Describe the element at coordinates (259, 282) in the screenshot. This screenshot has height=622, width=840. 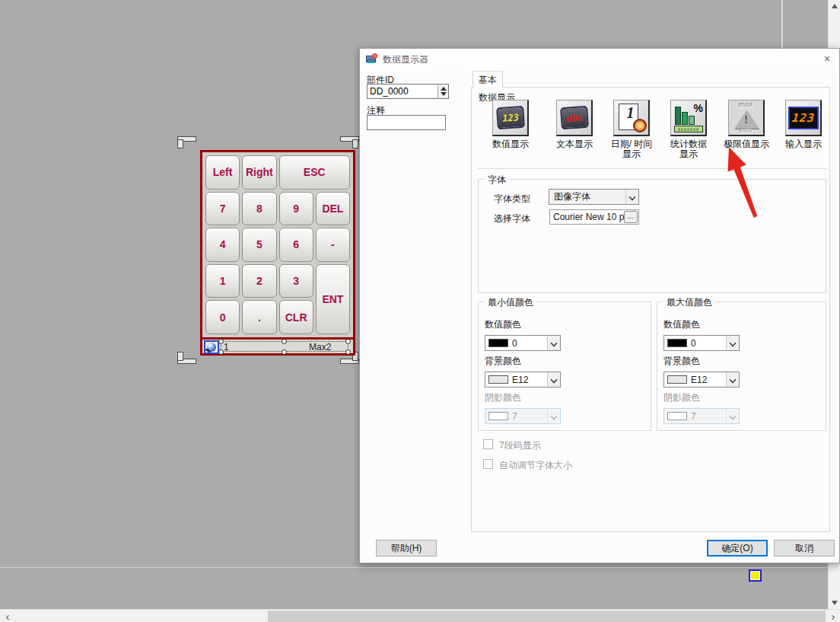
I see `key-2: 2` at that location.